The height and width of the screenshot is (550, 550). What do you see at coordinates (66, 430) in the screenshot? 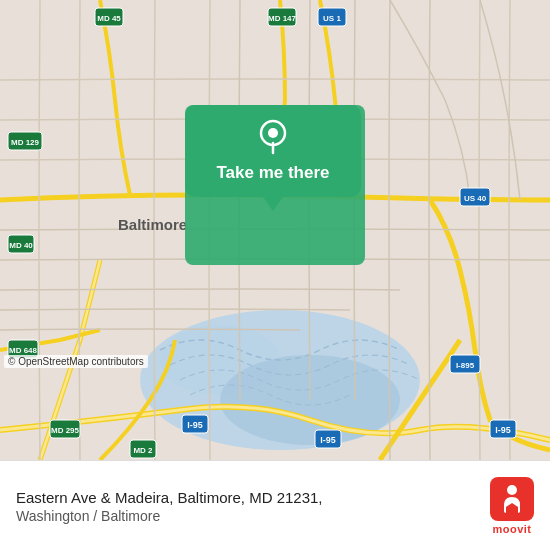
I see `svg-text: MD 295` at bounding box center [66, 430].